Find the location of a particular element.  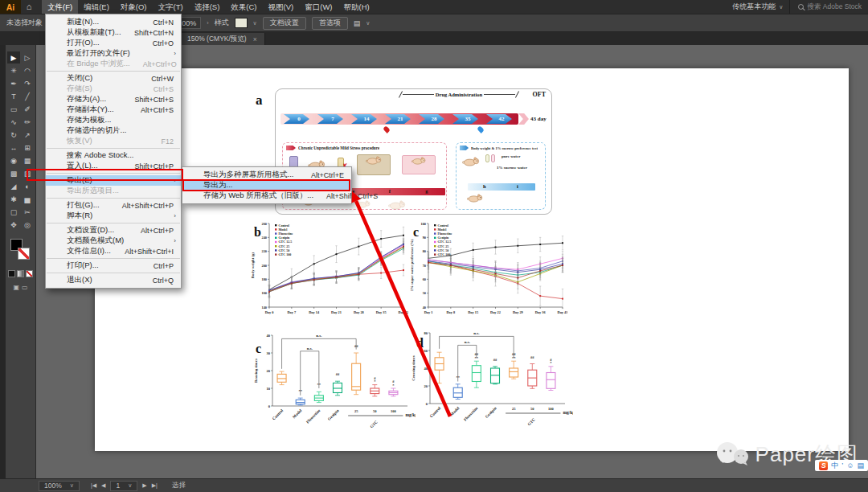

rectangle-tool: ▭ is located at coordinates (14, 109).